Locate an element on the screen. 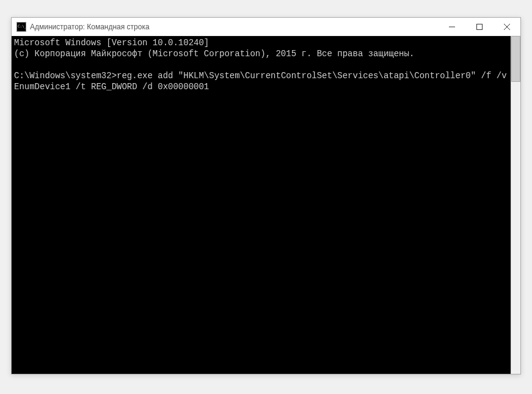 The width and height of the screenshot is (532, 394). maximize-button is located at coordinates (479, 27).